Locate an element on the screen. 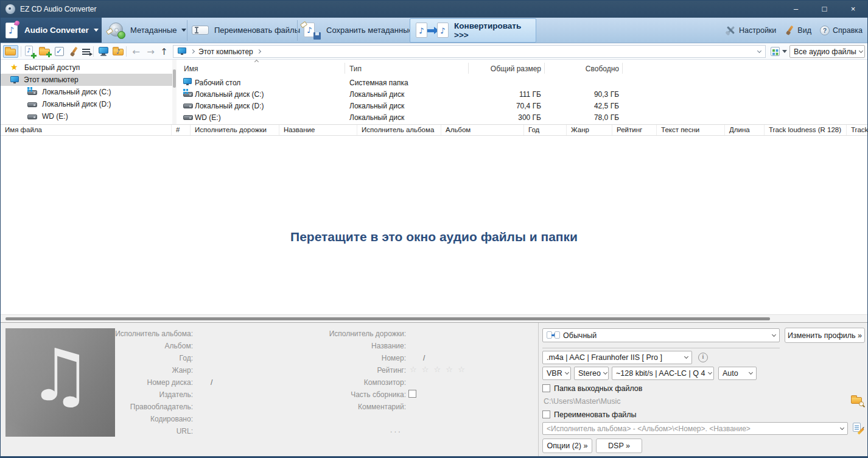 The height and width of the screenshot is (458, 868). file-row-disk-c: Локальный диск (C:) Локальный диск 111 Г… is located at coordinates (522, 94).